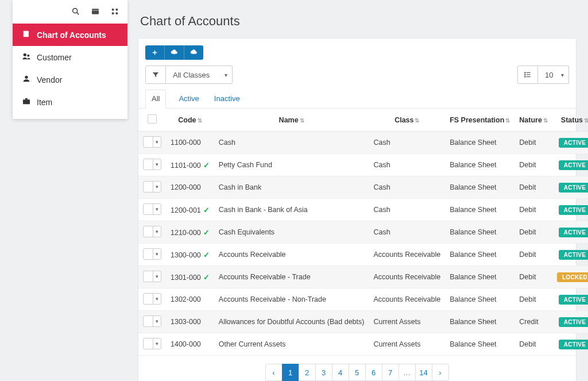 The image size is (588, 381). I want to click on tab-inactive: Inactive, so click(227, 99).